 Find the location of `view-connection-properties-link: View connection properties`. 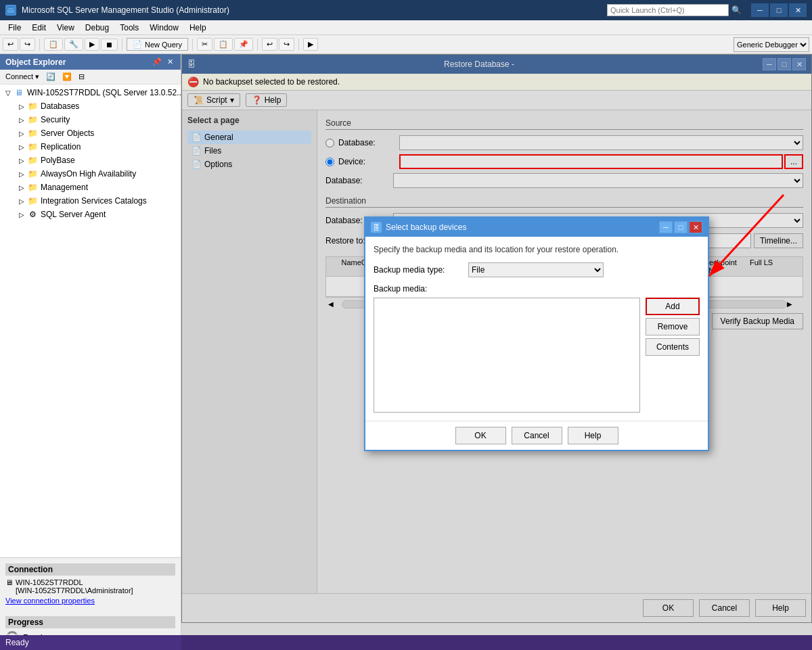

view-connection-properties-link: View connection properties is located at coordinates (50, 601).